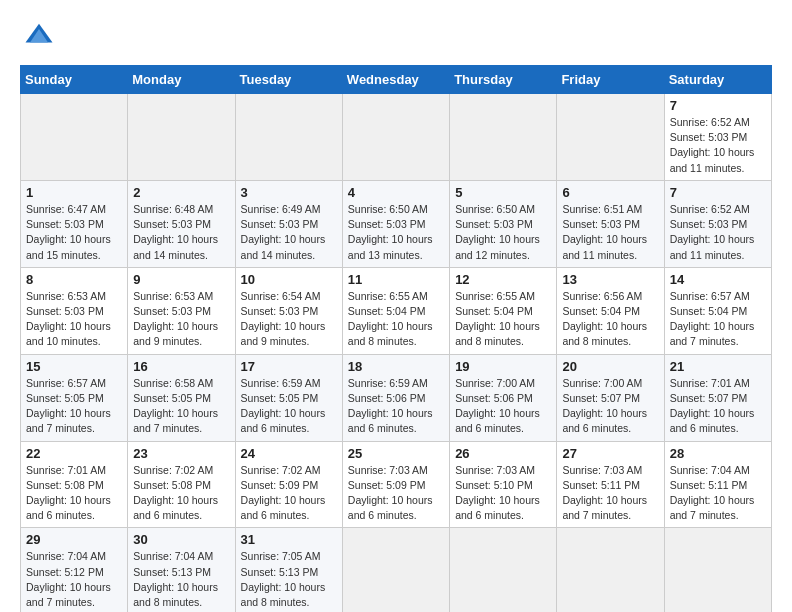  Describe the element at coordinates (718, 280) in the screenshot. I see `day-number: 14` at that location.